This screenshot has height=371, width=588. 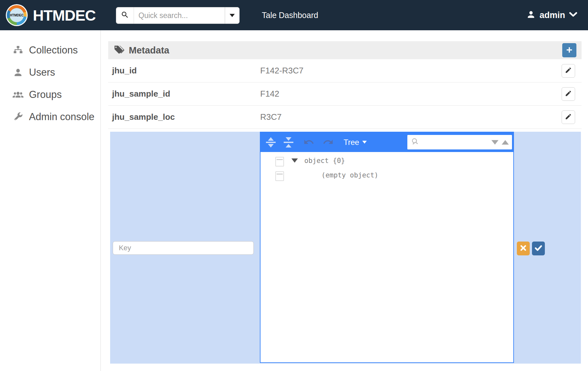 What do you see at coordinates (42, 72) in the screenshot?
I see `sidebar-item-label: Users` at bounding box center [42, 72].